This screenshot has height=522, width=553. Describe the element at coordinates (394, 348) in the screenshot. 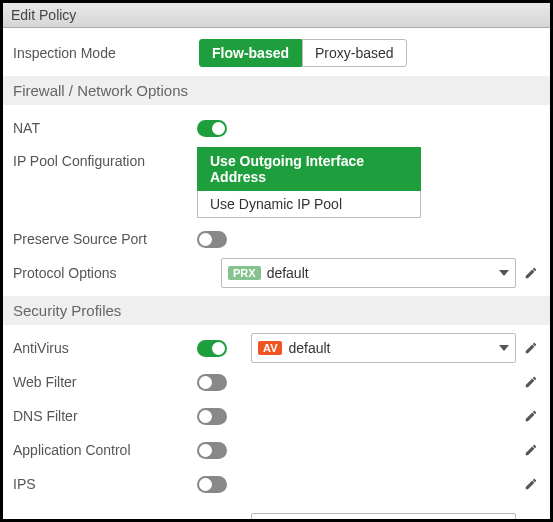

I see `antivirus-value: default` at that location.